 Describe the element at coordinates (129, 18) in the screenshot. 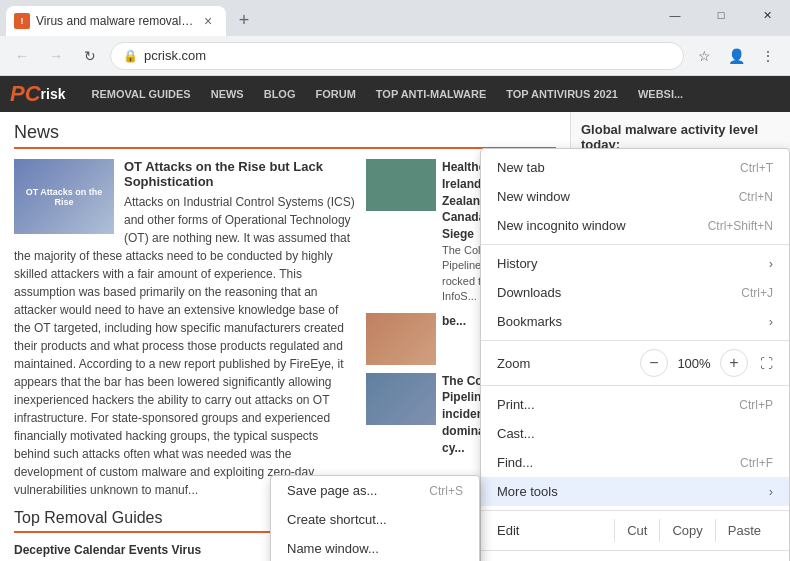

I see `tab-strip: ! Virus and malware removal instr... × +` at that location.